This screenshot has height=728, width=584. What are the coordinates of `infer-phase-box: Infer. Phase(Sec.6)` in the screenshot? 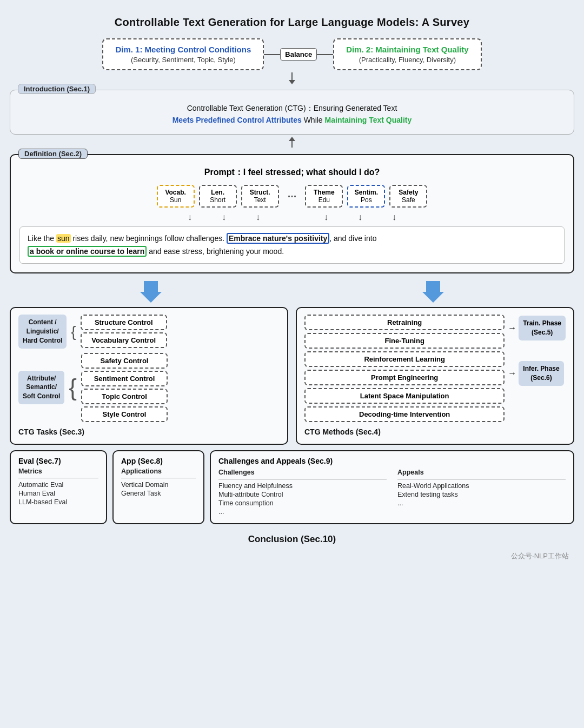 It's located at (541, 373).